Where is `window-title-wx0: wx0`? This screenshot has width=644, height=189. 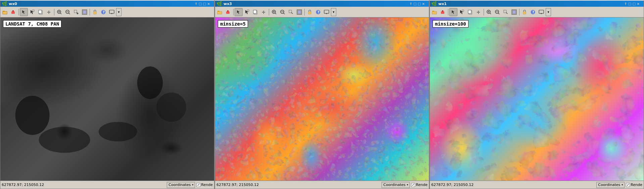
window-title-wx0: wx0 is located at coordinates (13, 4).